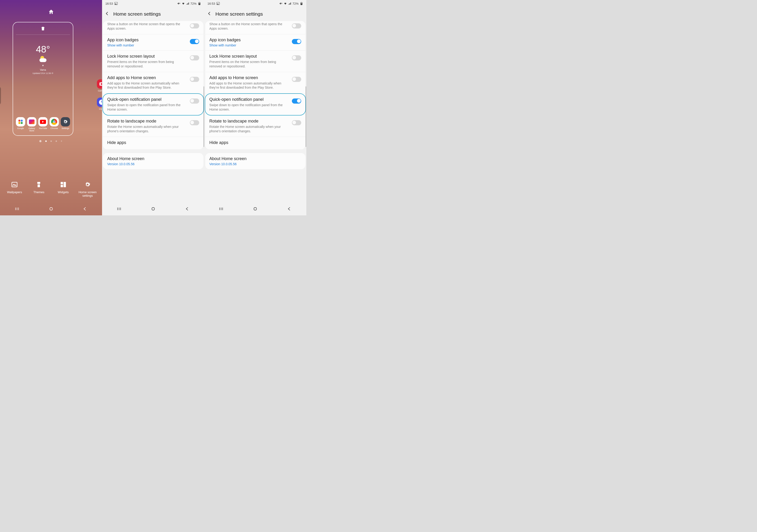 Image resolution: width=757 pixels, height=532 pixels. I want to click on app-clock: Clock, so click(100, 104).